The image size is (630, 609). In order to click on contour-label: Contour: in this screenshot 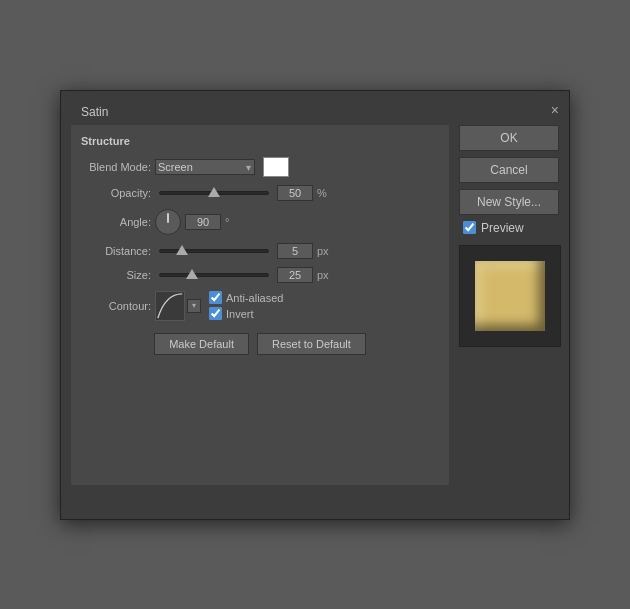, I will do `click(116, 306)`.